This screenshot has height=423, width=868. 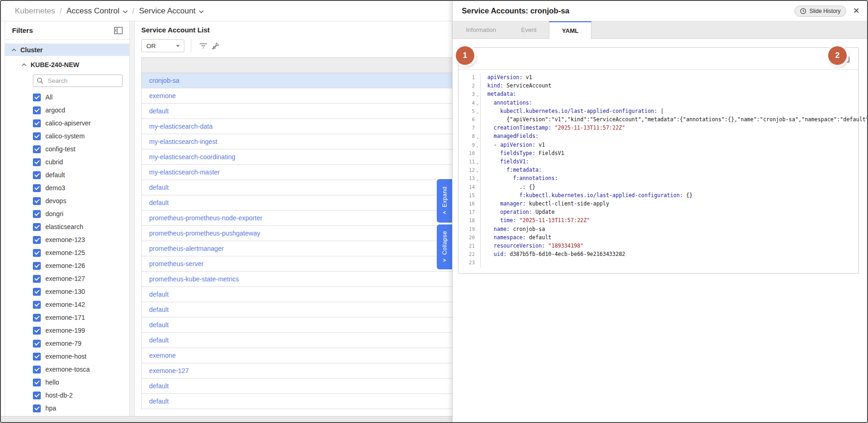 I want to click on breadcrumb-root: Kubernetes, so click(x=35, y=11).